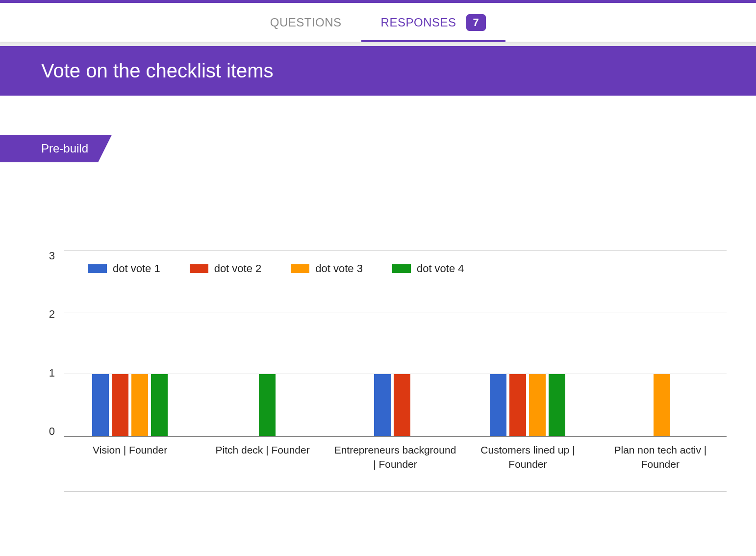 This screenshot has width=756, height=556. Describe the element at coordinates (440, 269) in the screenshot. I see `legend-label: dot vote 4` at that location.